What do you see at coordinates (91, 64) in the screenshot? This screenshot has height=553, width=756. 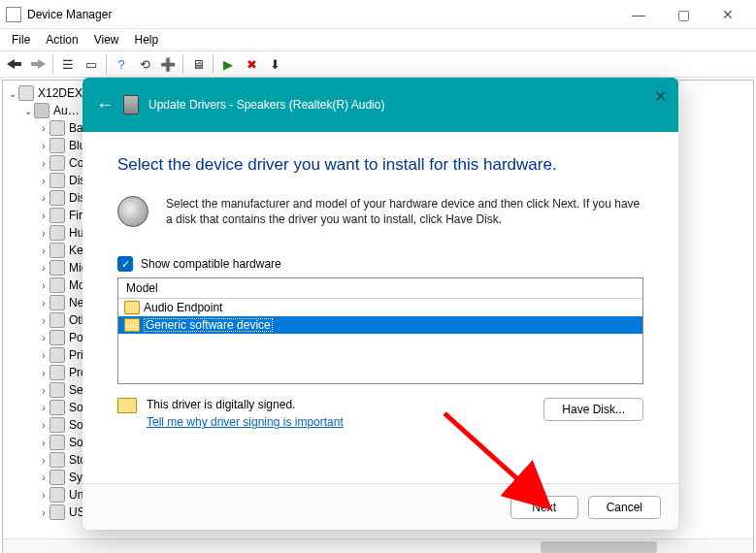 I see `properties-icon: ▭` at bounding box center [91, 64].